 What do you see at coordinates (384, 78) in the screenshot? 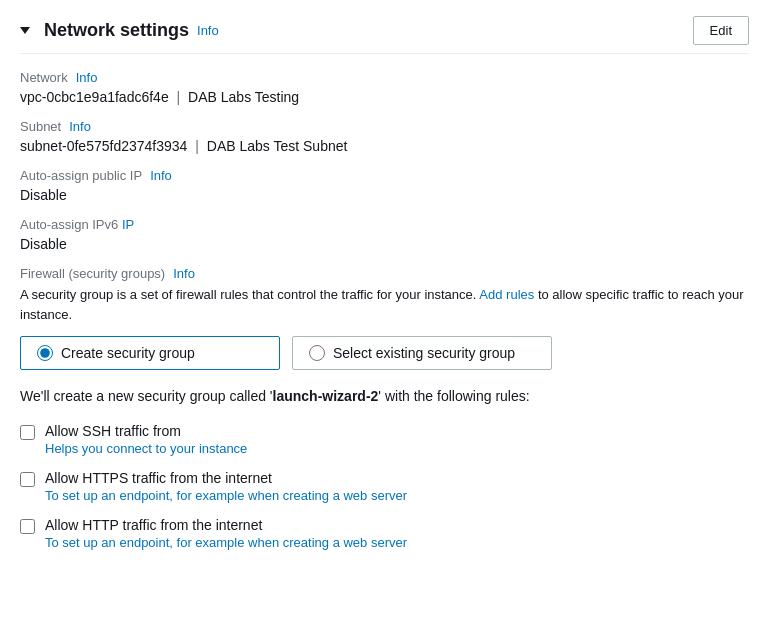
I see `network-label-row: Network Info` at bounding box center [384, 78].